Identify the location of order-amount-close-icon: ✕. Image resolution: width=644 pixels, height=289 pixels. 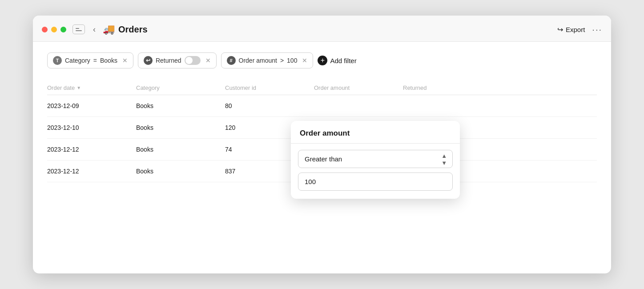
(305, 60).